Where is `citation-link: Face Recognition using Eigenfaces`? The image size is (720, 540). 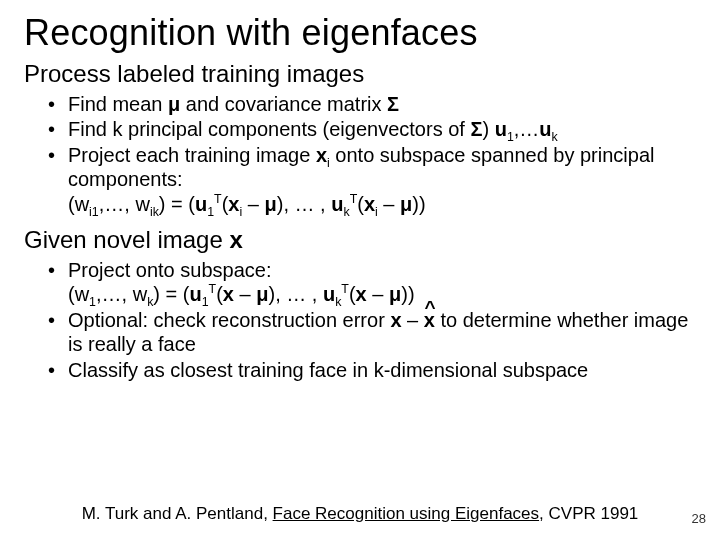
citation-link: Face Recognition using Eigenfaces is located at coordinates (406, 514).